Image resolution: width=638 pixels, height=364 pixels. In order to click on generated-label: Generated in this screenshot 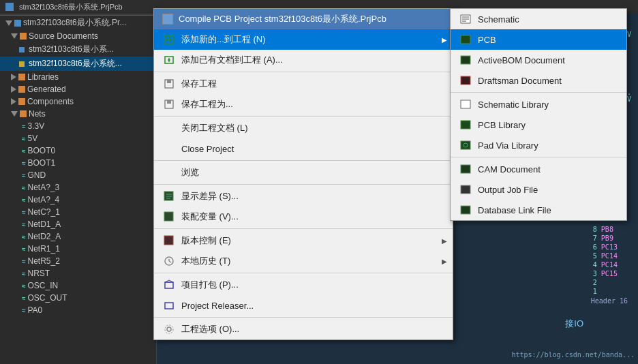, I will do `click(46, 89)`.